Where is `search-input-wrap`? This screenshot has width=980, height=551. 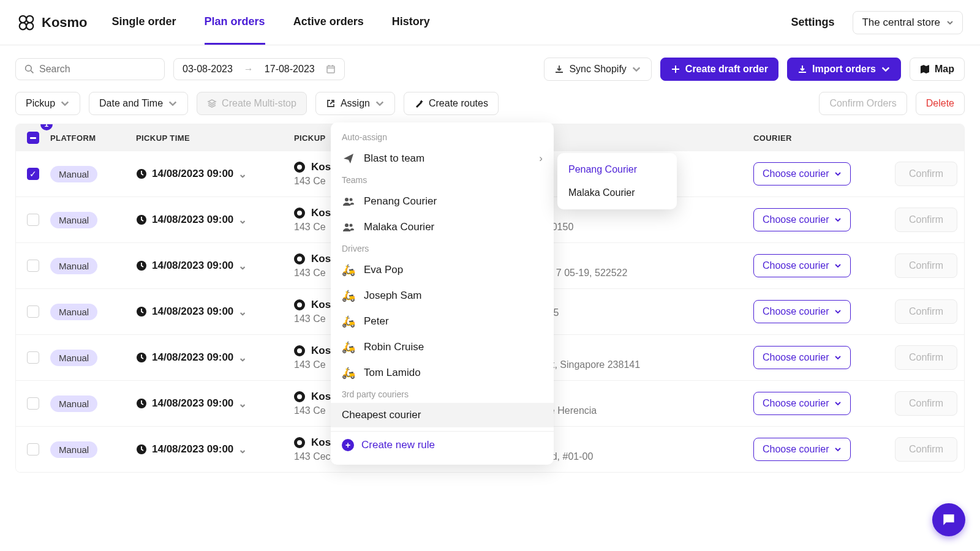
search-input-wrap is located at coordinates (90, 69).